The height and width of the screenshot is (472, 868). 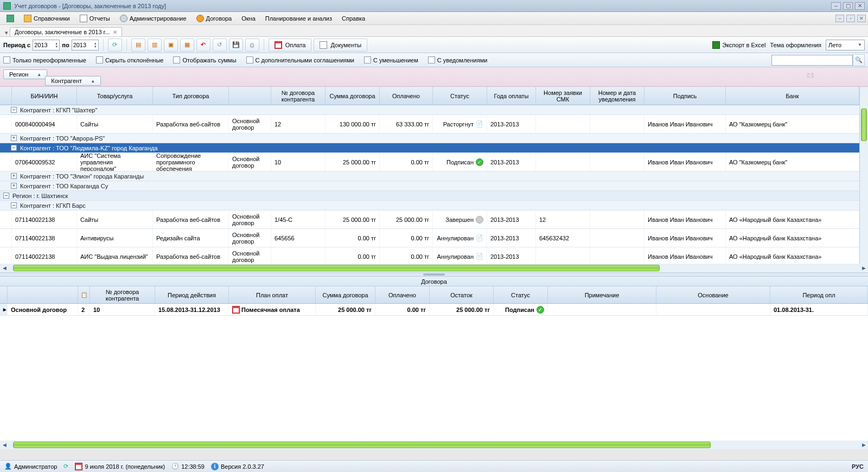 I want to click on chk-only-reissued: Только переоформленные, so click(x=44, y=60).